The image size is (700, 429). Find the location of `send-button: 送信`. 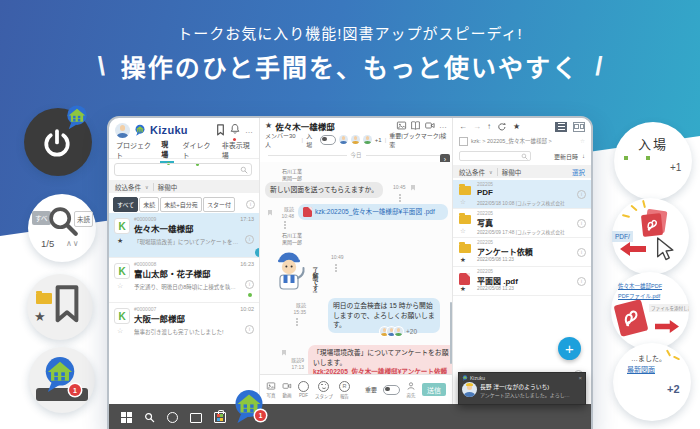

send-button: 送信 is located at coordinates (434, 390).